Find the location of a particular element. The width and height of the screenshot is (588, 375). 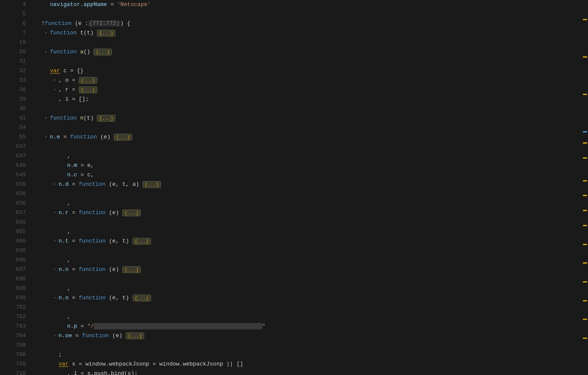

line-number: 657 is located at coordinates (15, 213).